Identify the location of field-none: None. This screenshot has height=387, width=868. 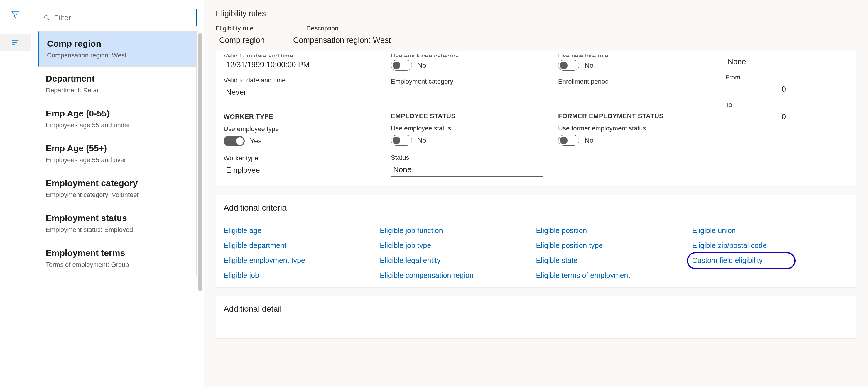
(787, 62).